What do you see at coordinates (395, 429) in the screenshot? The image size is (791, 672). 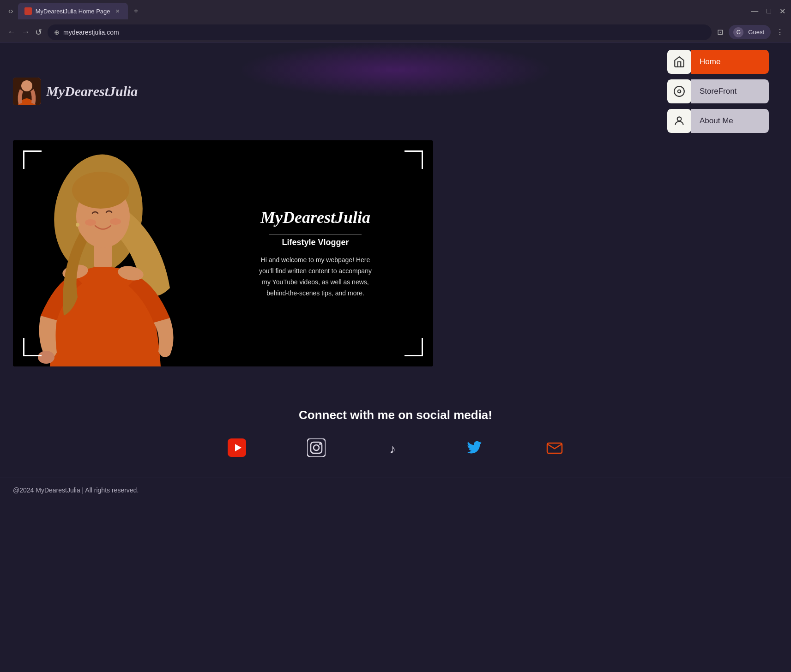 I see `social-section: Connect with me on social media!` at bounding box center [395, 429].